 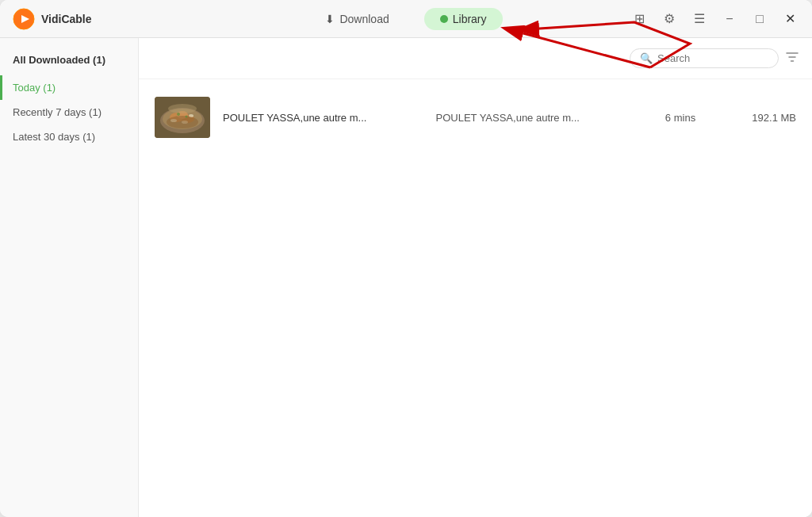 What do you see at coordinates (357, 19) in the screenshot?
I see `download-nav-button: ⬇ Download` at bounding box center [357, 19].